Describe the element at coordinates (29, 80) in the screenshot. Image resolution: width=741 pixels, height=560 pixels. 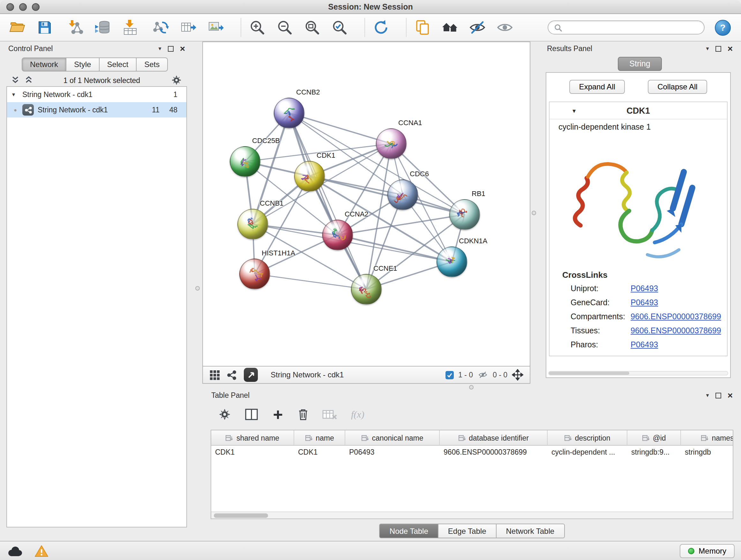
I see `collapse-all-icon` at that location.